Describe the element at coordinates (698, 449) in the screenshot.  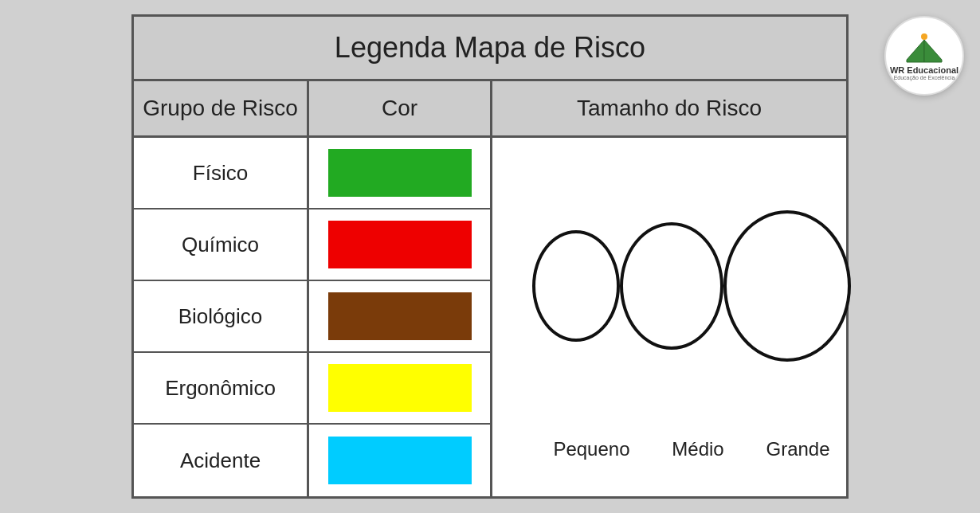
I see `label-medio: Médio` at that location.